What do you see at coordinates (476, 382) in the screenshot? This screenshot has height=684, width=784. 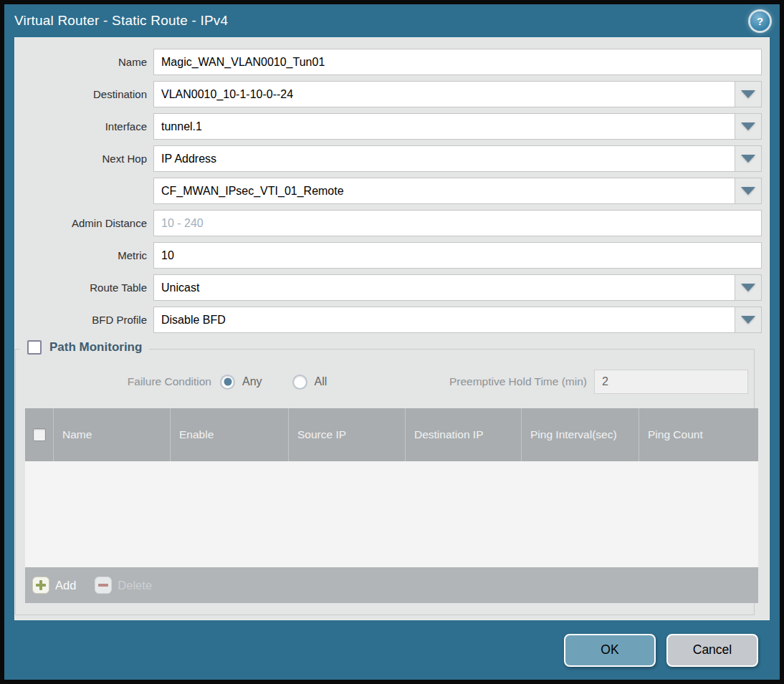 I see `preemptive-hold-time-label: Preemptive Hold Time (min)` at bounding box center [476, 382].